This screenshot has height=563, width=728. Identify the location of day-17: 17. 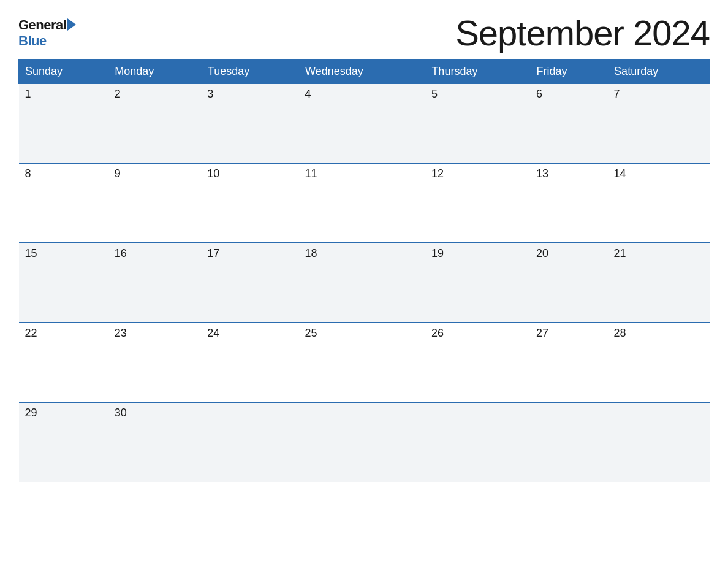
(250, 283).